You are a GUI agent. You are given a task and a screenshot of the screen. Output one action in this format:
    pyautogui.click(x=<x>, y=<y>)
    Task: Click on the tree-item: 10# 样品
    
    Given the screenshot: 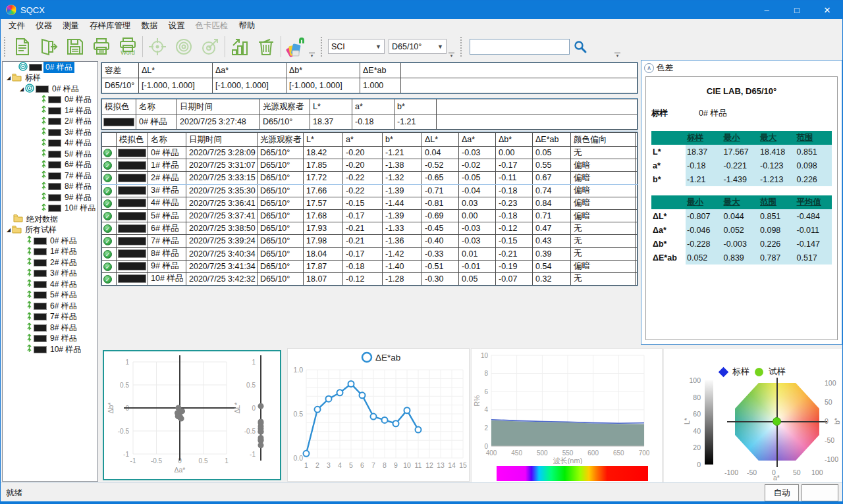 What is the action you would take?
    pyautogui.click(x=50, y=350)
    